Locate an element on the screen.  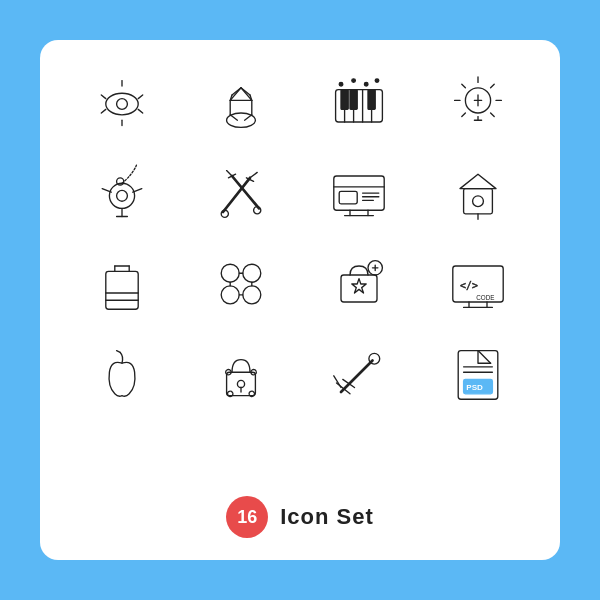
icon-psd-file: PSD is located at coordinates (478, 374).